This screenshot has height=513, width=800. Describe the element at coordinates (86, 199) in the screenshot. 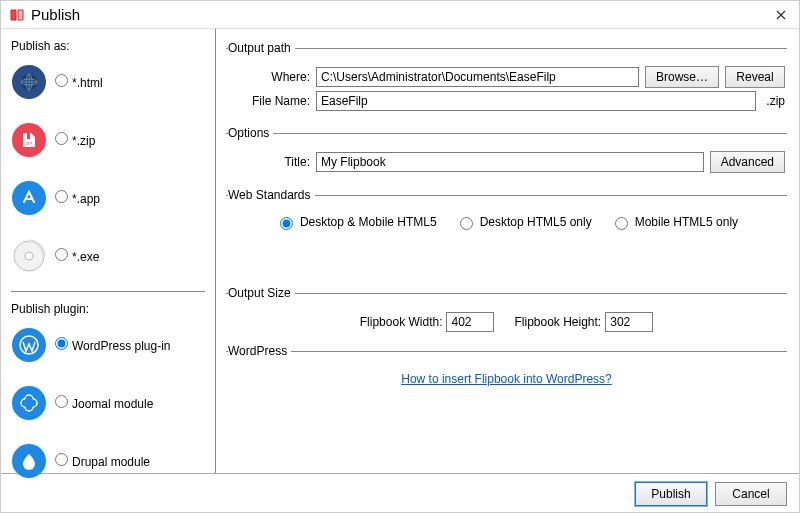

I see `format-label: *.app` at that location.